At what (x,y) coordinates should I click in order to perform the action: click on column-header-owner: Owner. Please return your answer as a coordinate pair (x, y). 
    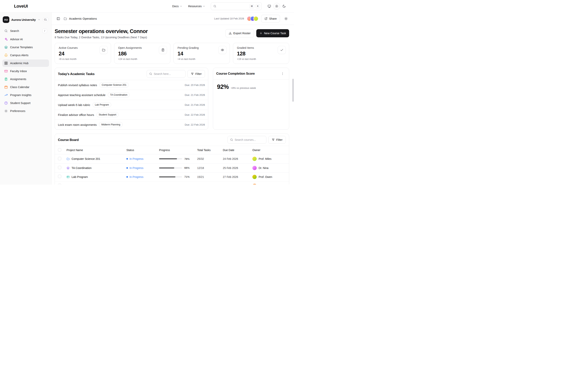
    Looking at the image, I should click on (269, 150).